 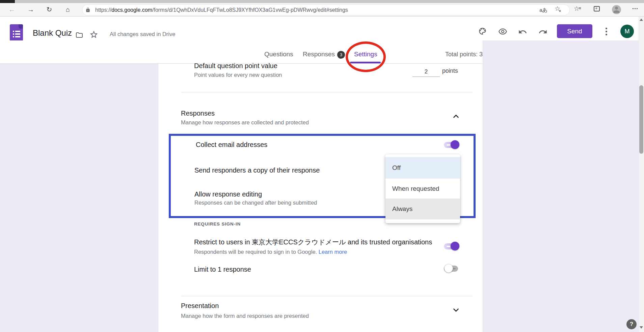 I want to click on collect-email-label: Collect email addresses, so click(x=232, y=145).